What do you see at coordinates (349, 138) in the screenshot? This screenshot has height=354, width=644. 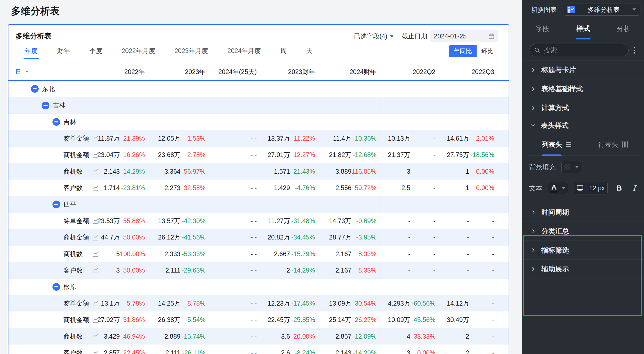 I see `data-cell: 11.4万-10.36%` at bounding box center [349, 138].